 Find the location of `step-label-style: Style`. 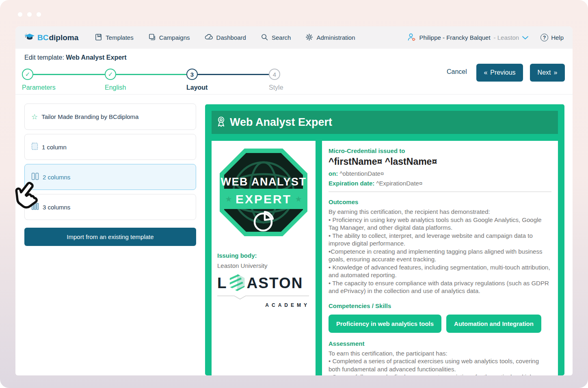

step-label-style: Style is located at coordinates (276, 88).